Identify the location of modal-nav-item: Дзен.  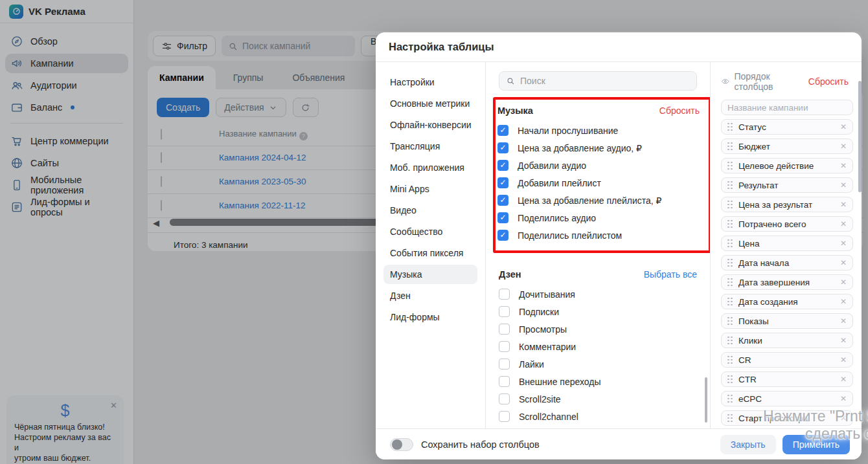
(430, 296).